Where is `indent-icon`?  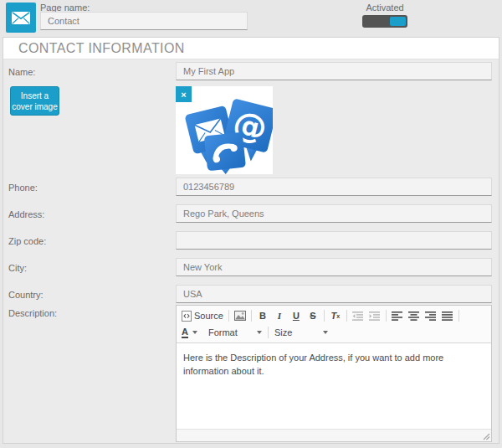
indent-icon is located at coordinates (375, 317).